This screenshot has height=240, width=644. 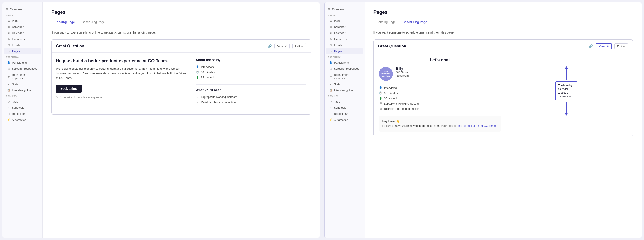 I want to click on card-body: Help us build a better product experienc…, so click(x=181, y=84).